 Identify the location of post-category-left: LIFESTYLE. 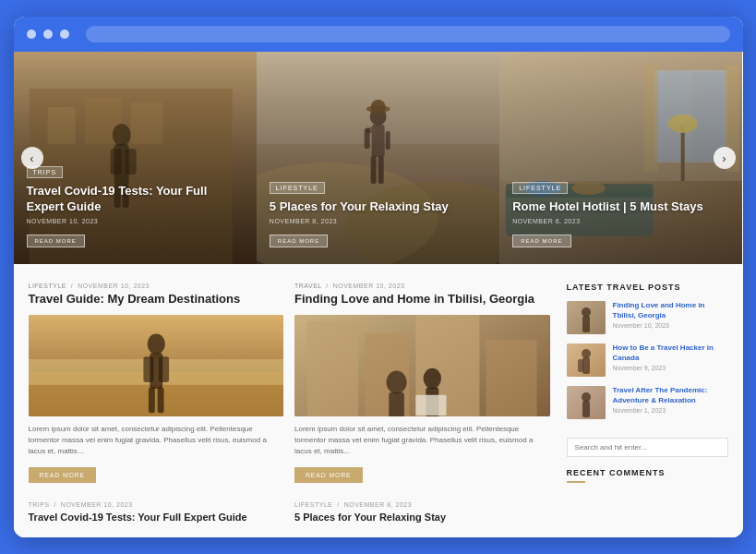
(48, 286).